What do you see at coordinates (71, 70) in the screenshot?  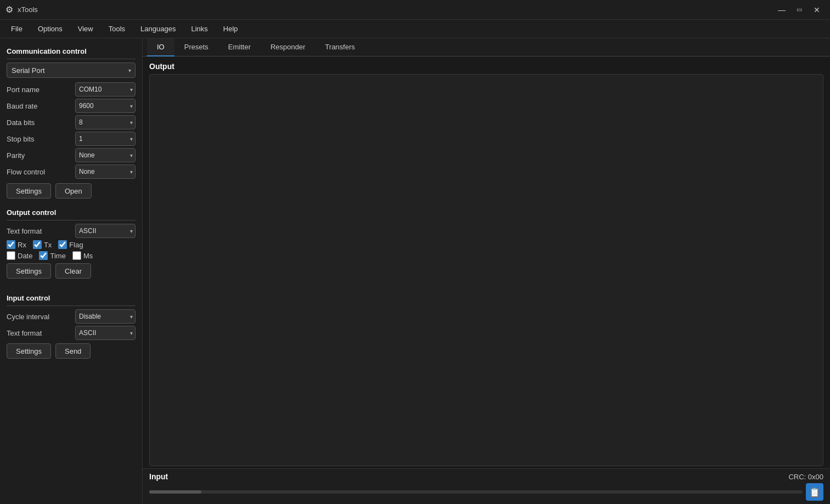 I see `connection-type-wrapper: Serial Port TCP Client UDP ▾` at bounding box center [71, 70].